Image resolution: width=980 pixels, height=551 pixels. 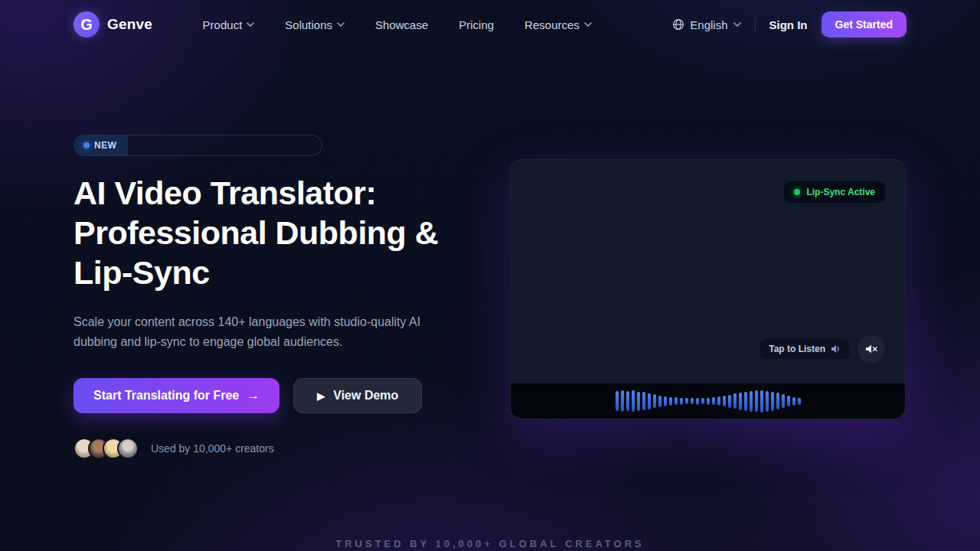 What do you see at coordinates (789, 24) in the screenshot?
I see `nav-actions: English Sign In Get Started` at bounding box center [789, 24].